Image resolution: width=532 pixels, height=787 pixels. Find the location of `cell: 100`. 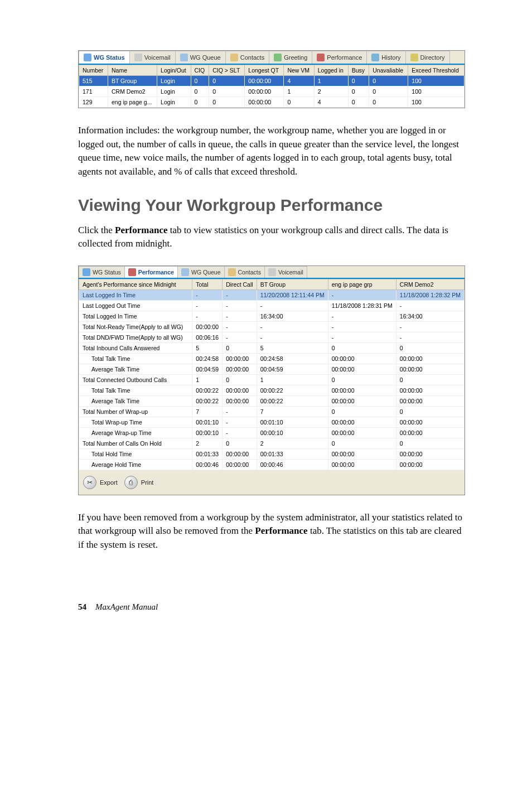

cell: 100 is located at coordinates (436, 91).